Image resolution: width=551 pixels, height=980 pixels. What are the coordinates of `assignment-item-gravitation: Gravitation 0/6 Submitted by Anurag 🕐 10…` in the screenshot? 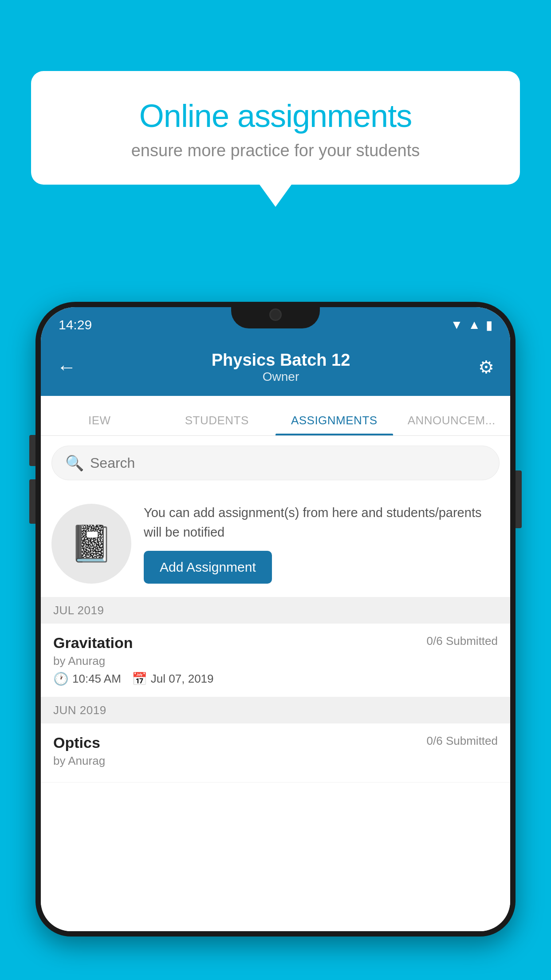 It's located at (276, 660).